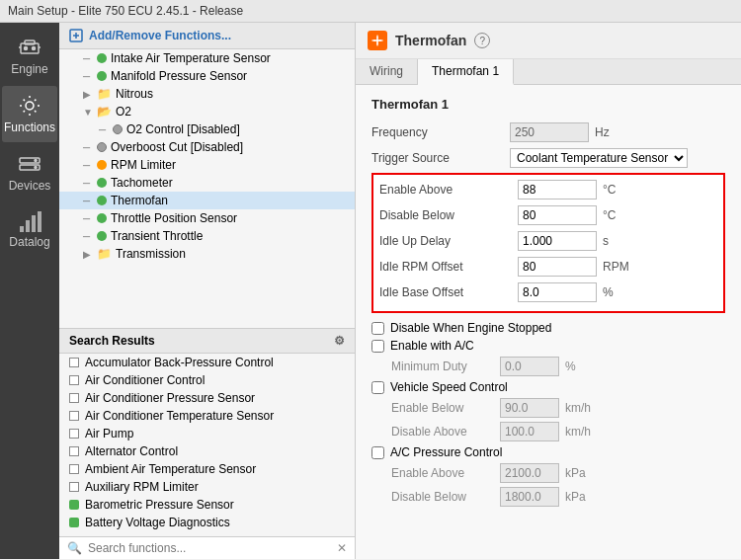  Describe the element at coordinates (449, 241) in the screenshot. I see `idle-up-delay-label: Idle Up Delay` at that location.